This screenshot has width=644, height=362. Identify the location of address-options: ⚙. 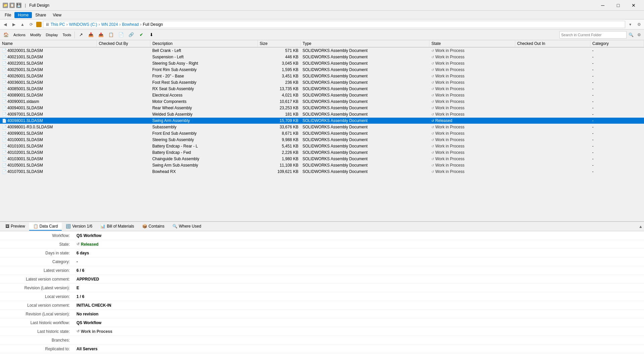
(639, 24).